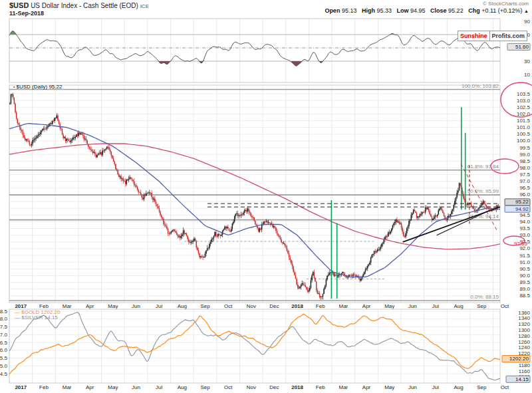 Image resolution: width=532 pixels, height=393 pixels. I want to click on gold-axis-label: 1240, so click(524, 347).